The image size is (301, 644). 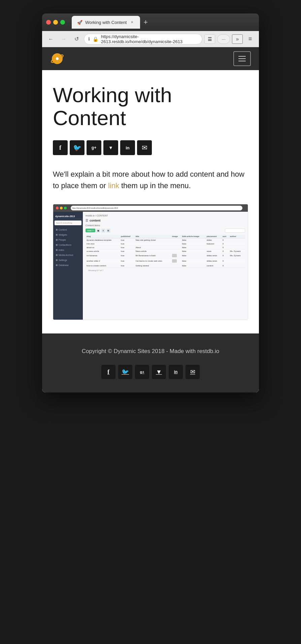 I want to click on mock-view-btn-2: ≡, so click(x=103, y=231).